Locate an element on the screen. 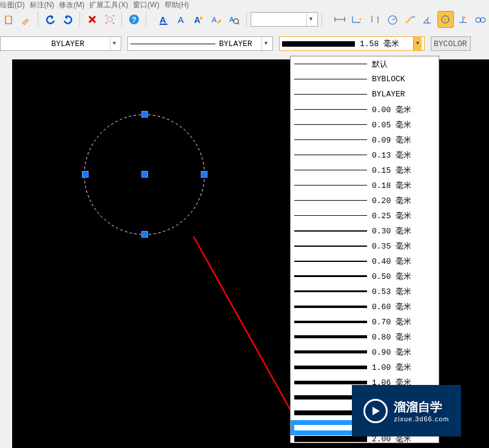 The image size is (489, 448). grip-center is located at coordinates (144, 175).